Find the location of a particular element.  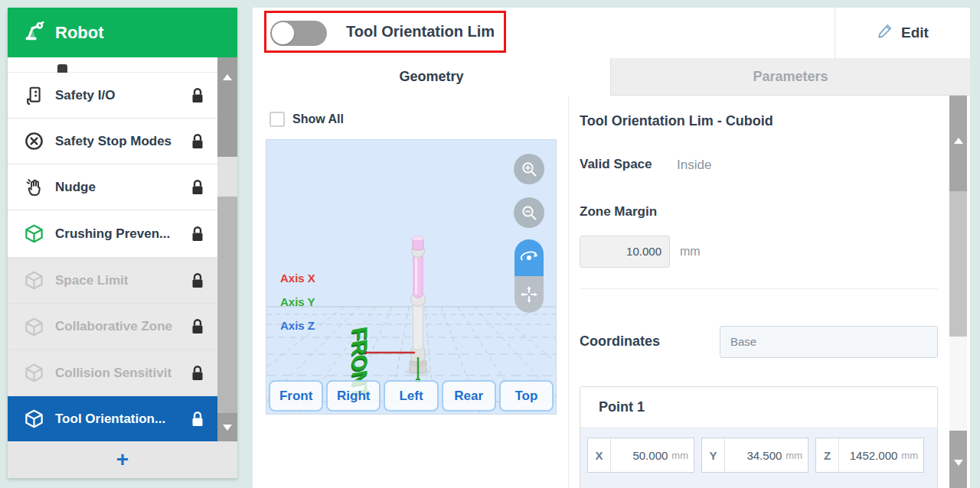

show-all-label: Show All is located at coordinates (318, 119).